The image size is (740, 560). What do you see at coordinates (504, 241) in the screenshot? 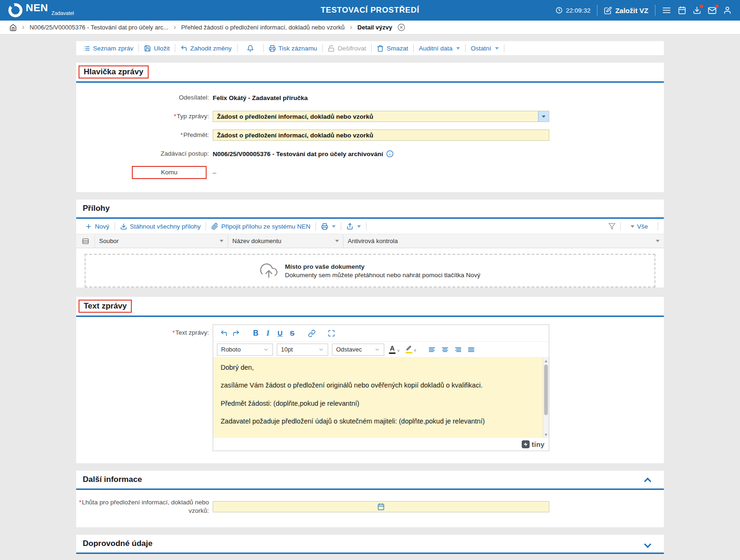
I see `column-header-antivirus: Antivirová kontrola` at bounding box center [504, 241].